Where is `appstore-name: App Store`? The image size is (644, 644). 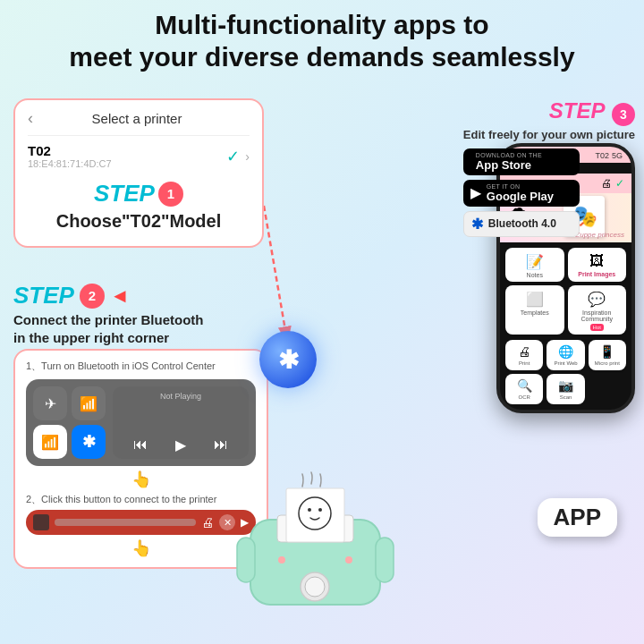 appstore-name: App Store is located at coordinates (509, 165).